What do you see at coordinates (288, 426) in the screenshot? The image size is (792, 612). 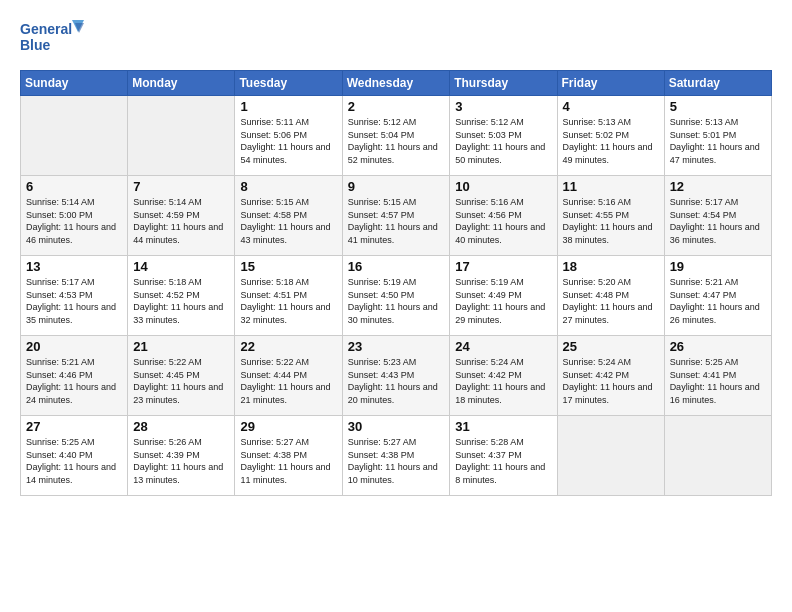 I see `day-number: 29` at bounding box center [288, 426].